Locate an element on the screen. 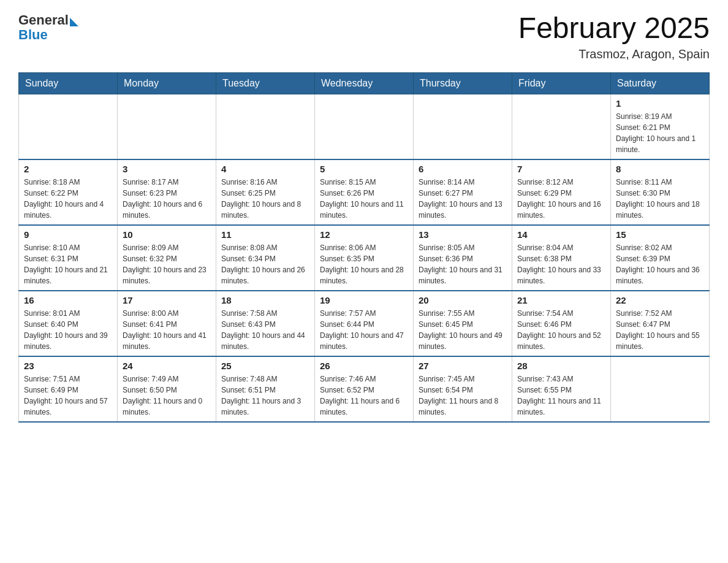  week-row-5: 23Sunrise: 7:51 AM Sunset: 6:49 PM Dayli… is located at coordinates (364, 389).